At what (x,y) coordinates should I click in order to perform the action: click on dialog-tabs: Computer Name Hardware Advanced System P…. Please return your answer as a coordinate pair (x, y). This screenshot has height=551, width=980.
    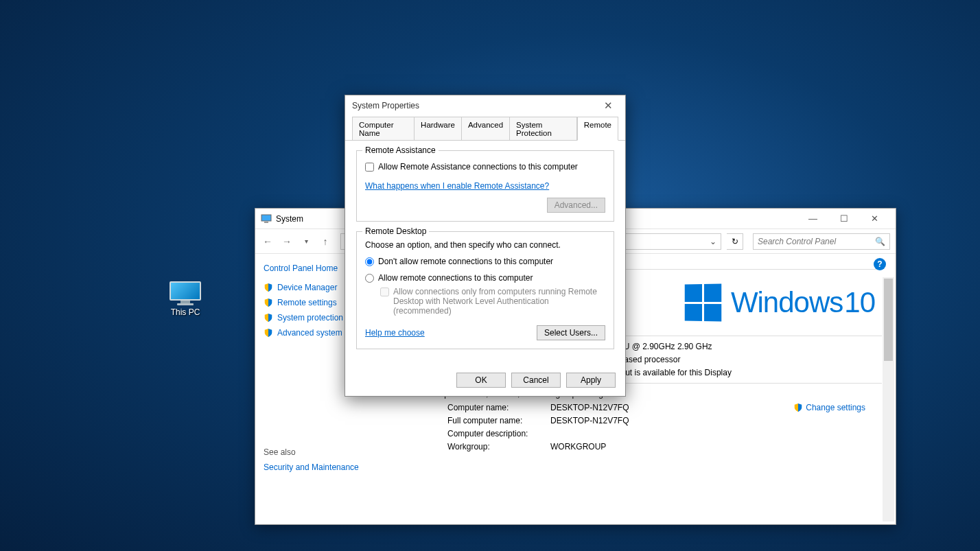
    Looking at the image, I should click on (485, 128).